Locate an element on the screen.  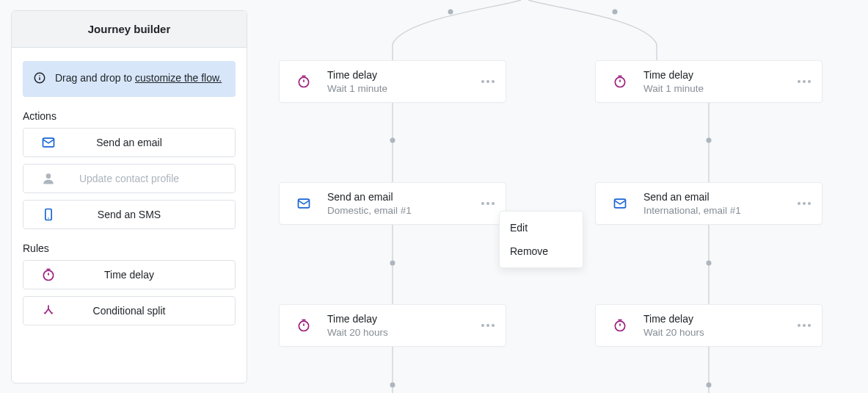
sidebar-header: Journey builder is located at coordinates (129, 29).